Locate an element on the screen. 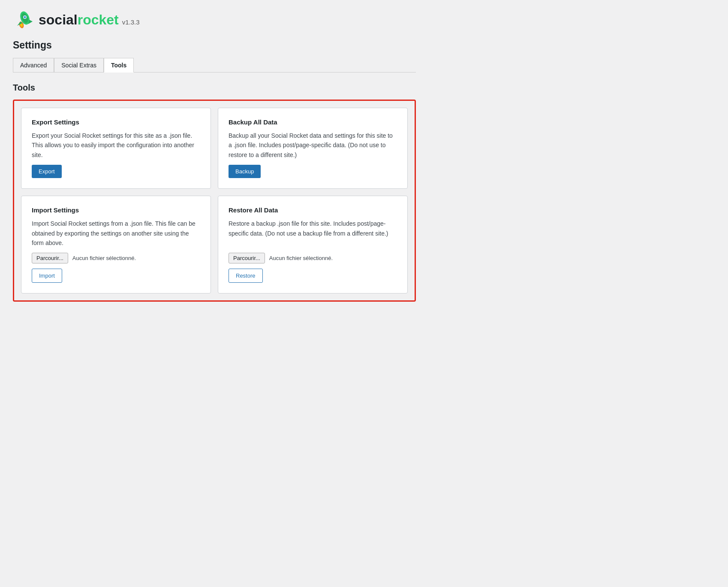 The image size is (728, 587). import-browse-button: Parcourir... is located at coordinates (50, 258).